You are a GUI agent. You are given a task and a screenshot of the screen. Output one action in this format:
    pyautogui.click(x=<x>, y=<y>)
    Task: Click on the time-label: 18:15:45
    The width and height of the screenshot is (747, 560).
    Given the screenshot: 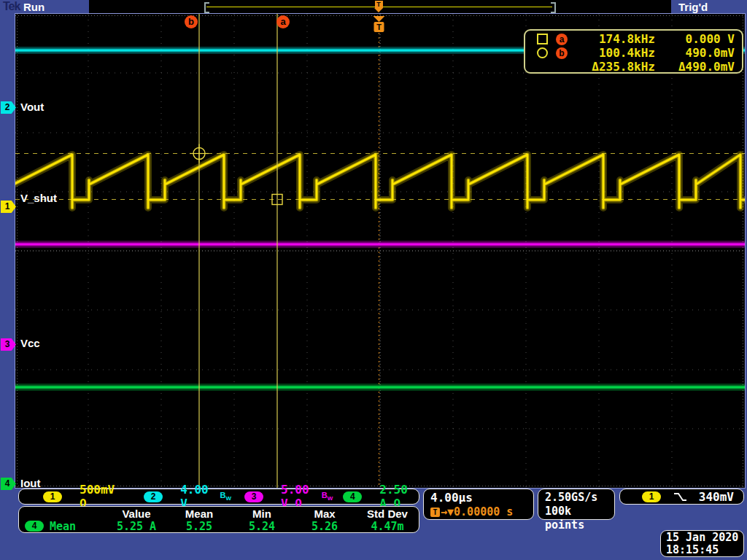 What is the action you would take?
    pyautogui.click(x=705, y=550)
    